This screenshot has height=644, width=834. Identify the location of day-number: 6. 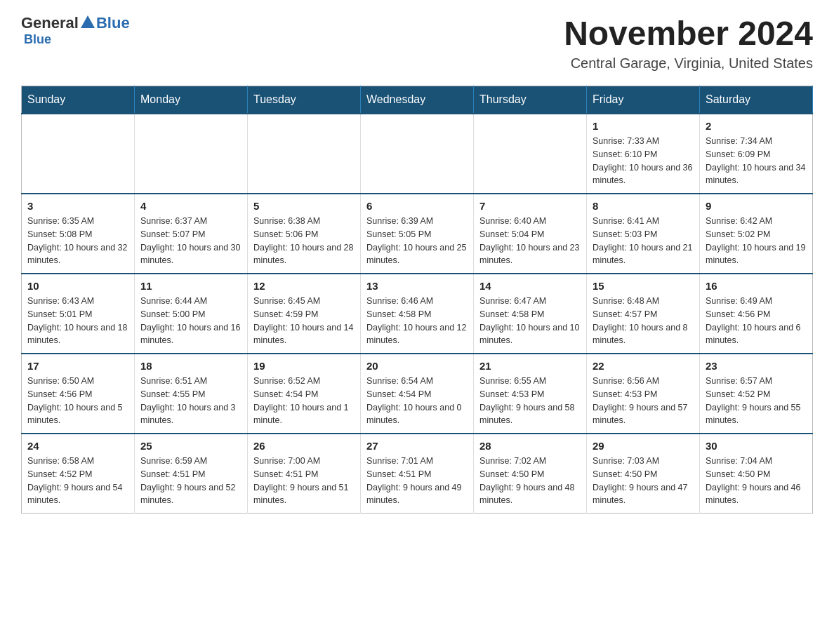
(417, 206).